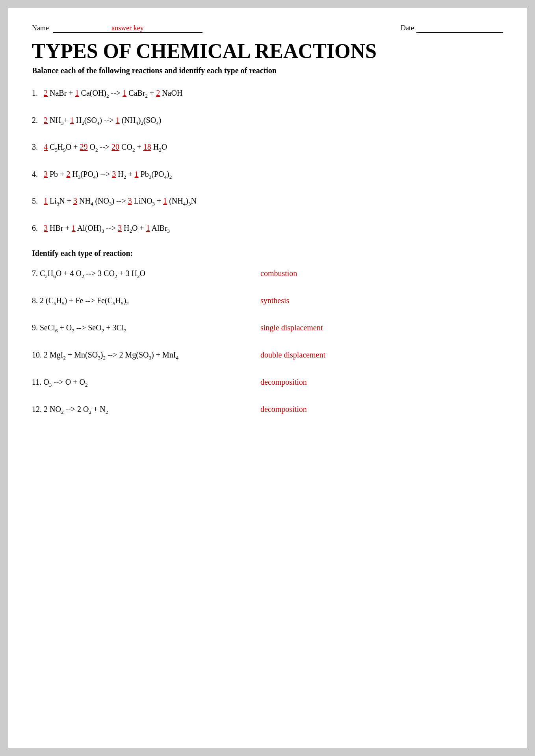 This screenshot has width=535, height=756. Describe the element at coordinates (147, 147) in the screenshot. I see `coeff-3-4: 18` at that location.